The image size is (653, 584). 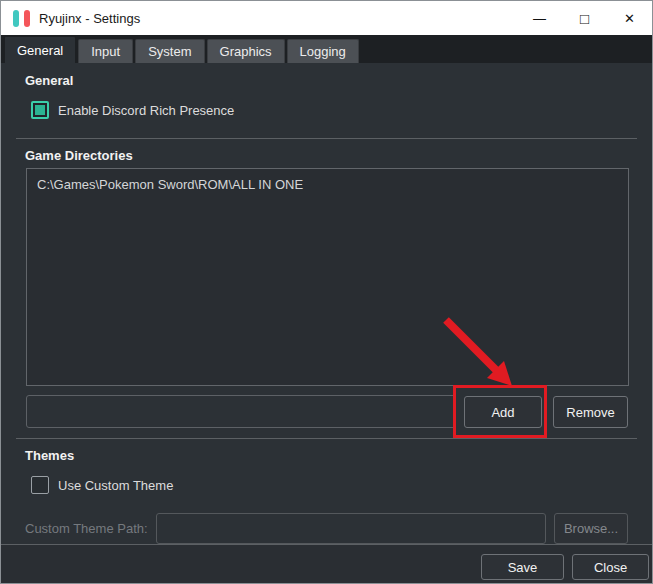 What do you see at coordinates (326, 564) in the screenshot?
I see `footer-bar: Save Close` at bounding box center [326, 564].